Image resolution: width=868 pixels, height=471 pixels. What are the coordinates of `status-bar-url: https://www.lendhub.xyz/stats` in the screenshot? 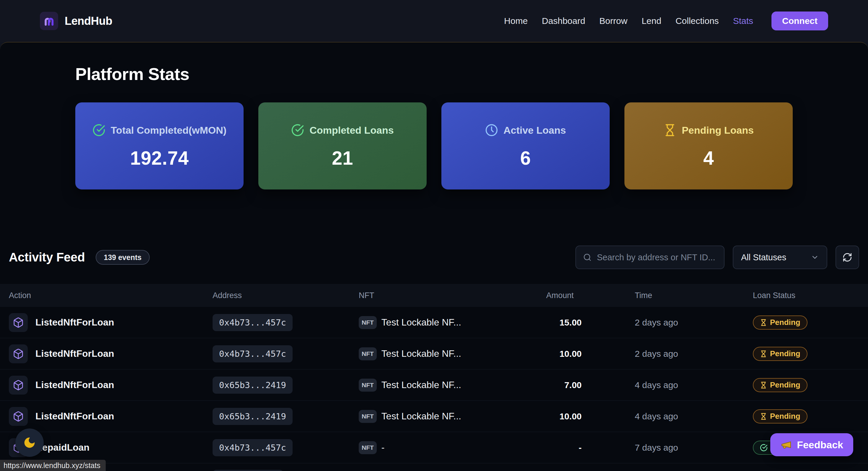 It's located at (53, 466).